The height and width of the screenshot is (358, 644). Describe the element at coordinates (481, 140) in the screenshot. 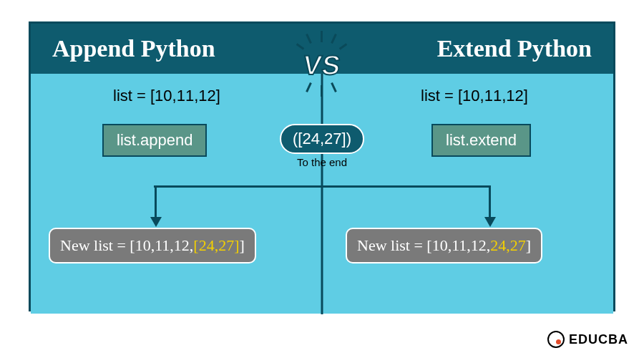

I see `extend-method-chip: list.extend` at that location.